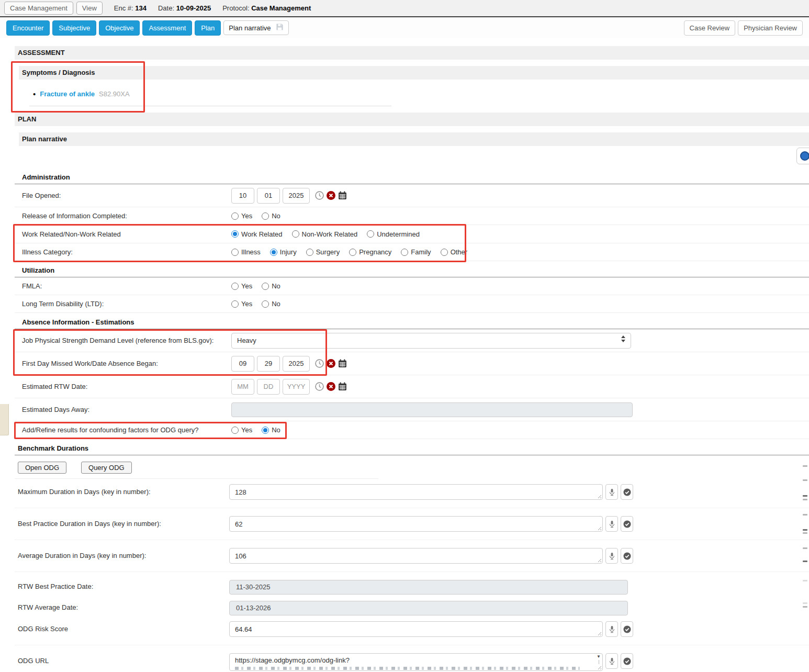 The width and height of the screenshot is (809, 672). What do you see at coordinates (42, 468) in the screenshot?
I see `open-odg-button: Open ODG` at bounding box center [42, 468].